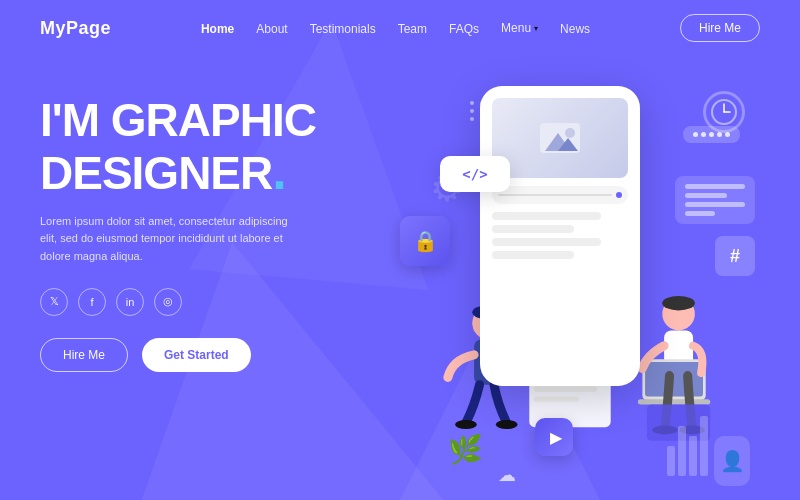 This screenshot has width=800, height=500. Describe the element at coordinates (735, 256) in the screenshot. I see `hash-card: #` at that location.